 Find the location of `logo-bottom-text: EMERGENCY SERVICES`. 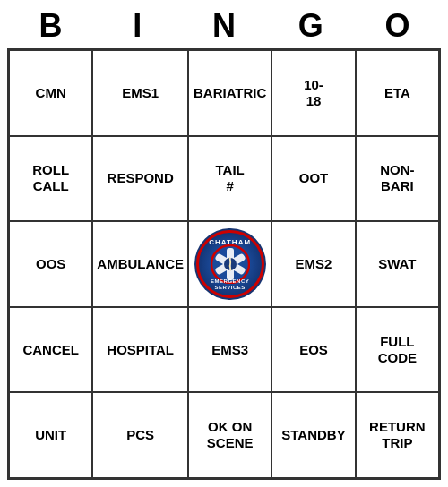

logo-bottom-text: EMERGENCY SERVICES is located at coordinates (230, 285).